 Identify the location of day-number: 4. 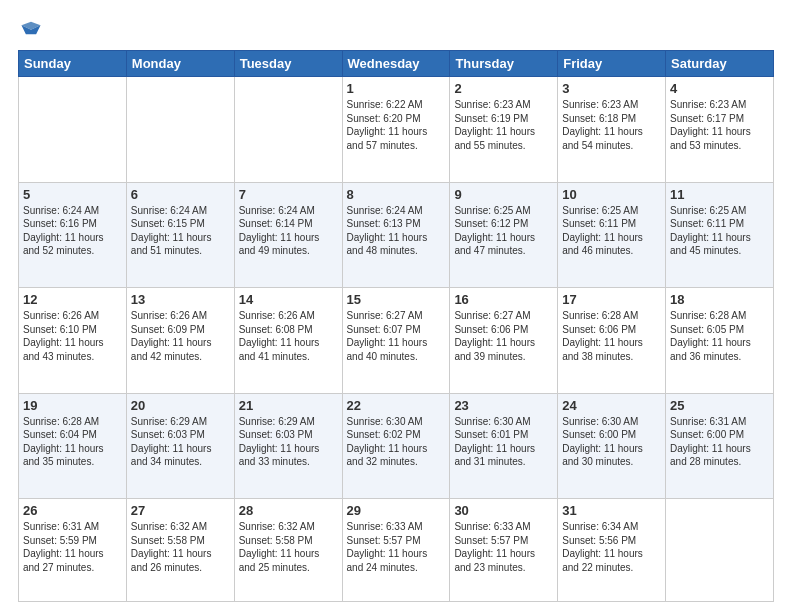
(720, 88).